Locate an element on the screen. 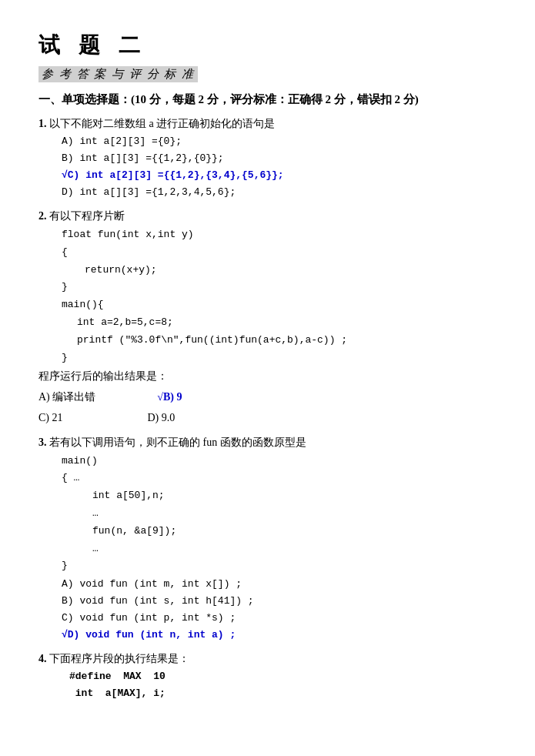  subtitle-banner: 参 考 答 案 与 评 分 标 准 is located at coordinates (119, 74).